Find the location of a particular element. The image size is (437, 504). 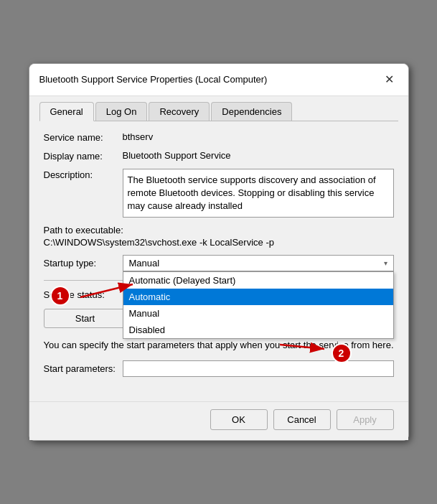

close-button: ✕ is located at coordinates (390, 80).